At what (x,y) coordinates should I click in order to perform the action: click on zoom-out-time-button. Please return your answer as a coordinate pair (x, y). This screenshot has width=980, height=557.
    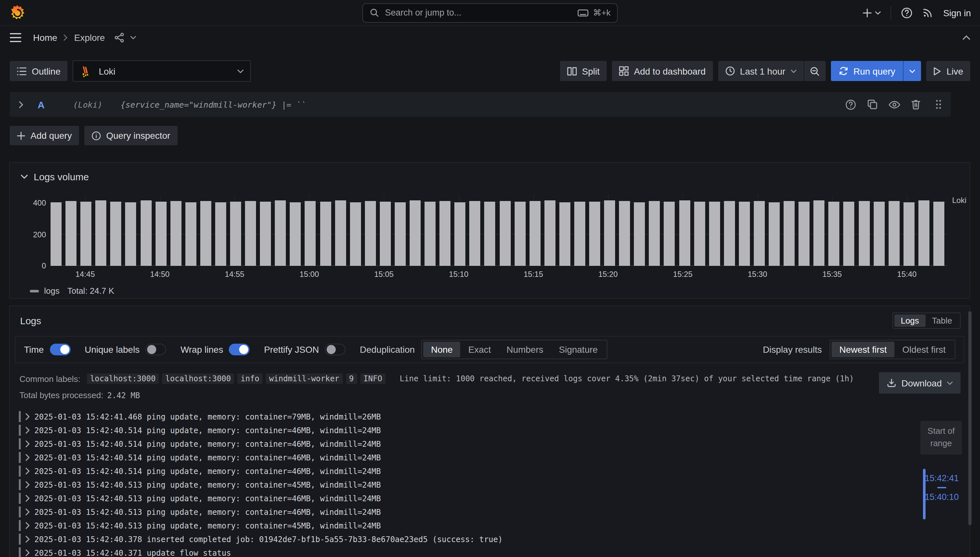
    Looking at the image, I should click on (814, 71).